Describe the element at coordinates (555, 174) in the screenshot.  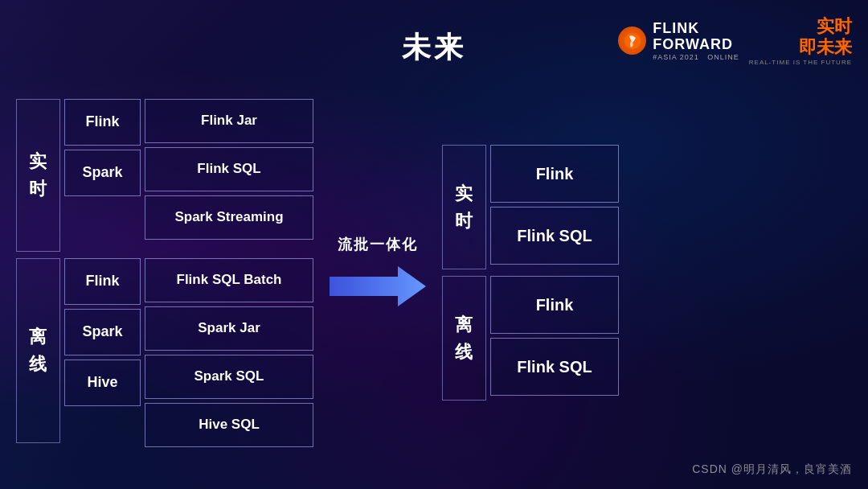
I see `box-right-flink-realtime: Flink` at that location.